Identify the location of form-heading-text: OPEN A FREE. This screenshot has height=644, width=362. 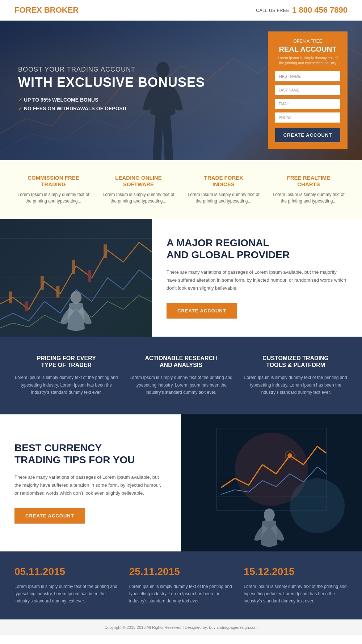
(308, 41).